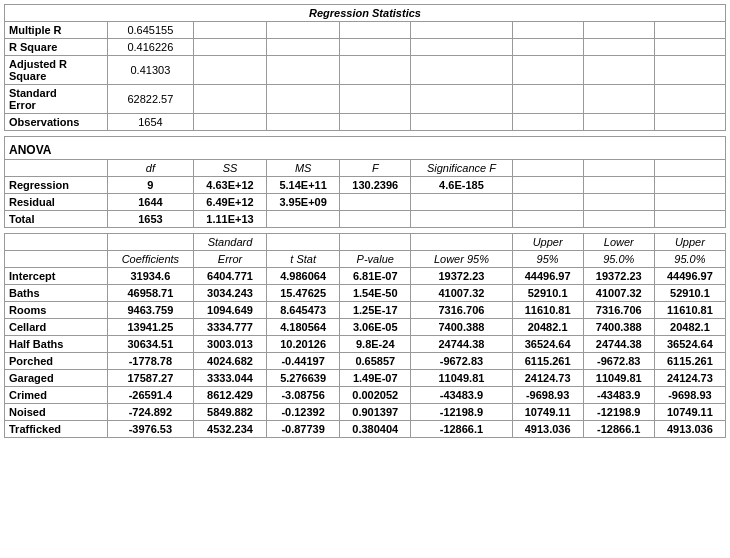  I want to click on coeff-halfbaths-pvalue: 9.8E-24, so click(376, 344).